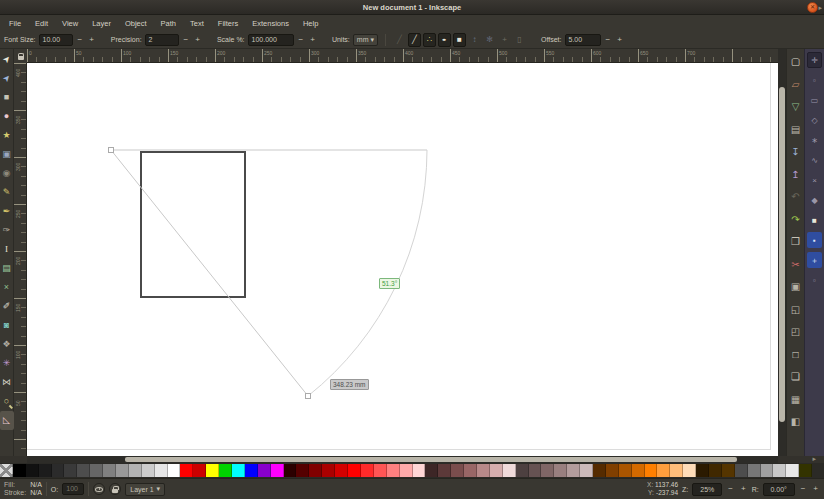 This screenshot has width=824, height=499. Describe the element at coordinates (7, 420) in the screenshot. I see `measure-tool: ◺` at that location.